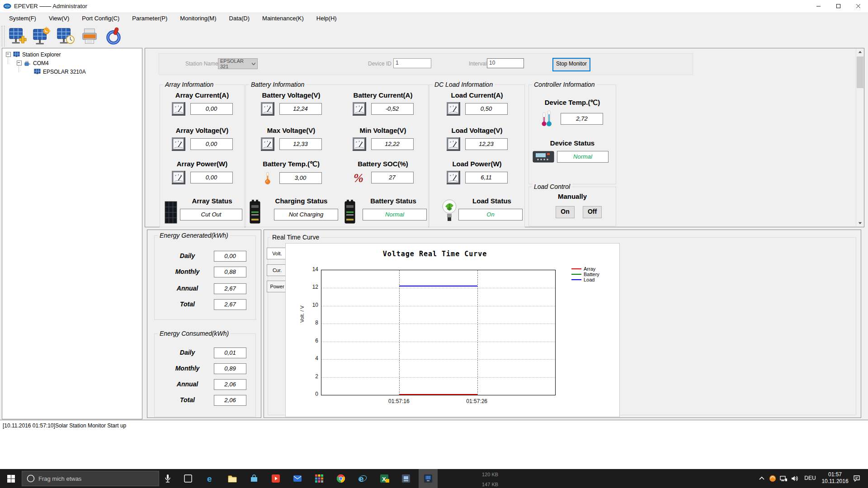 The image size is (868, 488). Describe the element at coordinates (311, 305) in the screenshot. I see `y-tick-label: 10` at that location.